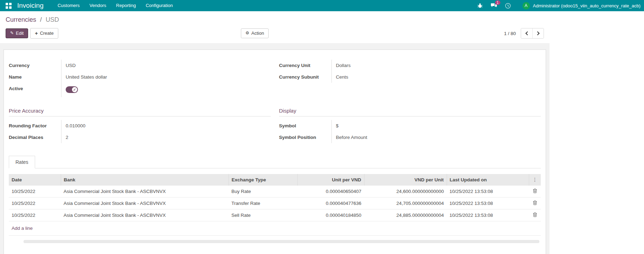  I want to click on field-name-value: United States dollar, so click(84, 77).